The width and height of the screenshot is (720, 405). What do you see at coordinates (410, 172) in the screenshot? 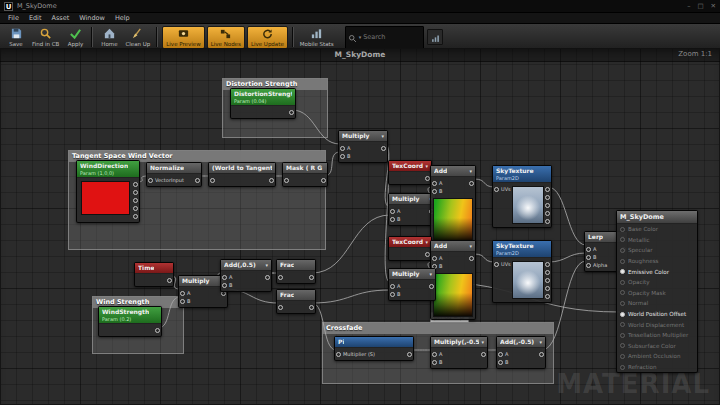
I see `node-texcoord-1: TexCoord▾` at bounding box center [410, 172].